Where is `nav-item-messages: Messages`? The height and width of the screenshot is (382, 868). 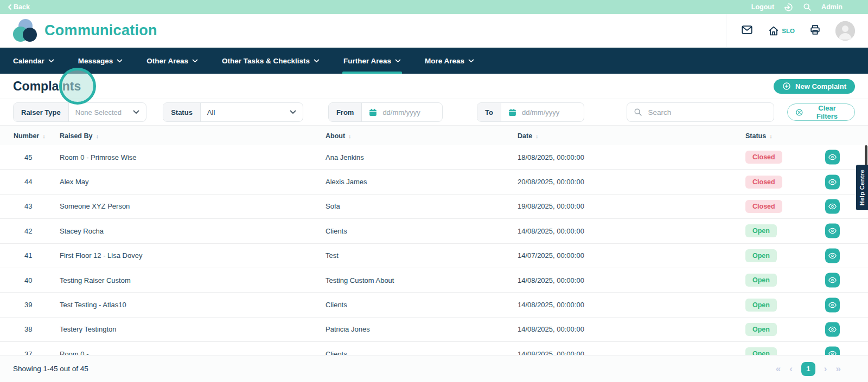
nav-item-messages: Messages is located at coordinates (101, 61).